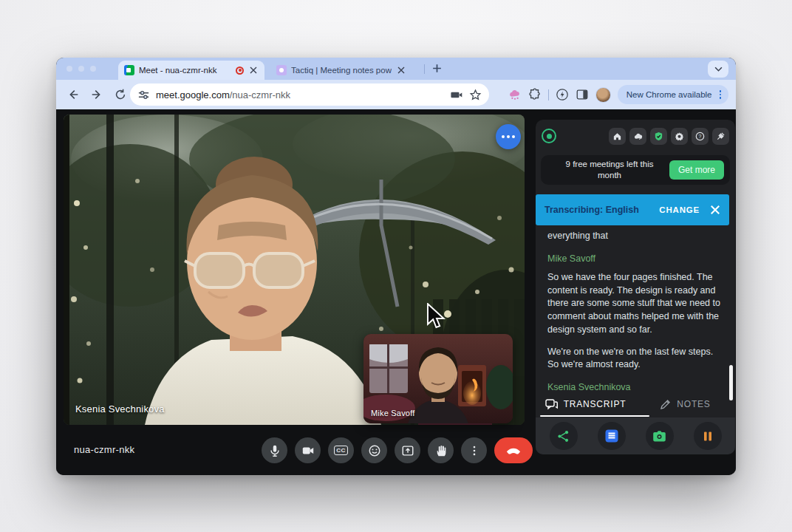 The width and height of the screenshot is (792, 532). Describe the element at coordinates (341, 451) in the screenshot. I see `captions-button: CC` at that location.